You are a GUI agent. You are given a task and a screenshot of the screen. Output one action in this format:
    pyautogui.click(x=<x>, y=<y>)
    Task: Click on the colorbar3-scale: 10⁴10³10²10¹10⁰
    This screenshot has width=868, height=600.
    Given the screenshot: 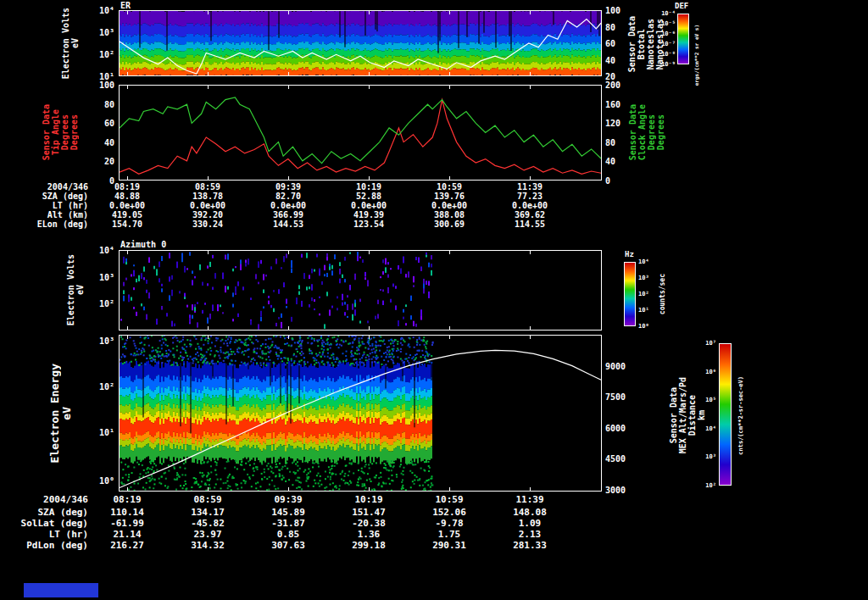 What is the action you would take?
    pyautogui.click(x=648, y=294)
    